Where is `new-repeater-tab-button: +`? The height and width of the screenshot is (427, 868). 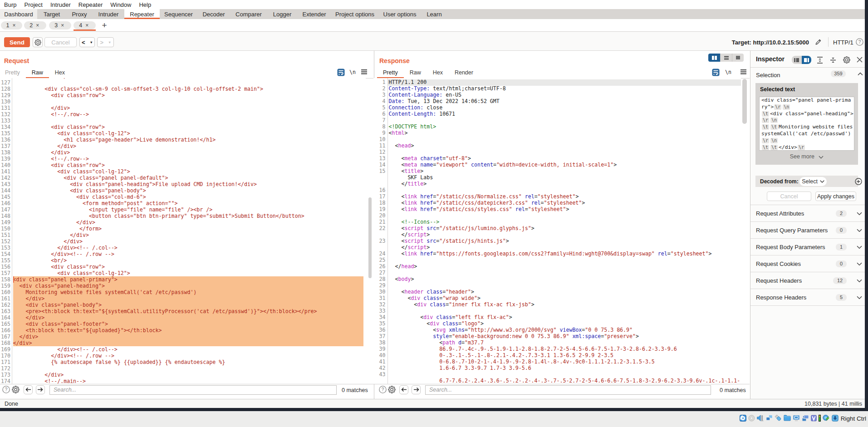
new-repeater-tab-button: + is located at coordinates (104, 25).